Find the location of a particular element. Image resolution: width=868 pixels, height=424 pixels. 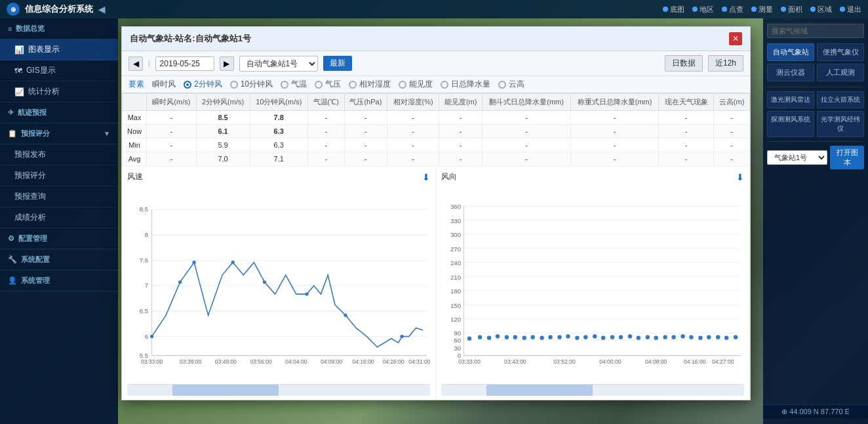

svg-text: 0 is located at coordinates (459, 356).